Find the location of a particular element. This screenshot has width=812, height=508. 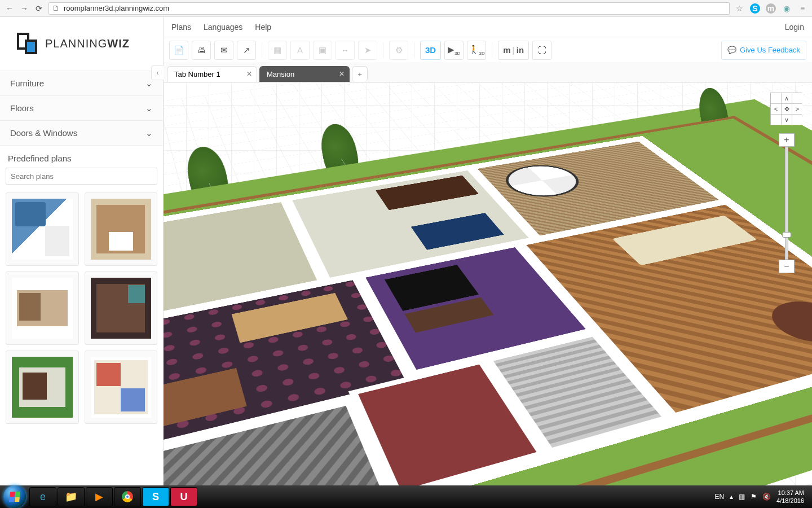

units-sep: | is located at coordinates (514, 50).